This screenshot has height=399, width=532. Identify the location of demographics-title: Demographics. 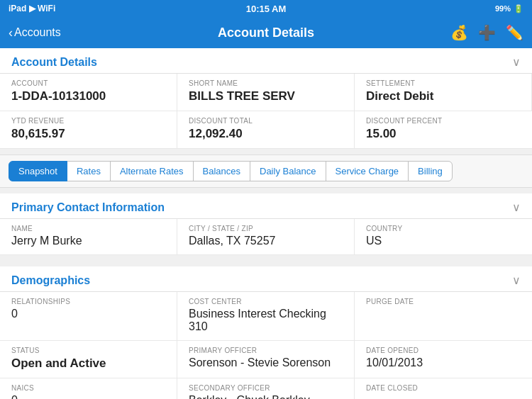
(51, 281).